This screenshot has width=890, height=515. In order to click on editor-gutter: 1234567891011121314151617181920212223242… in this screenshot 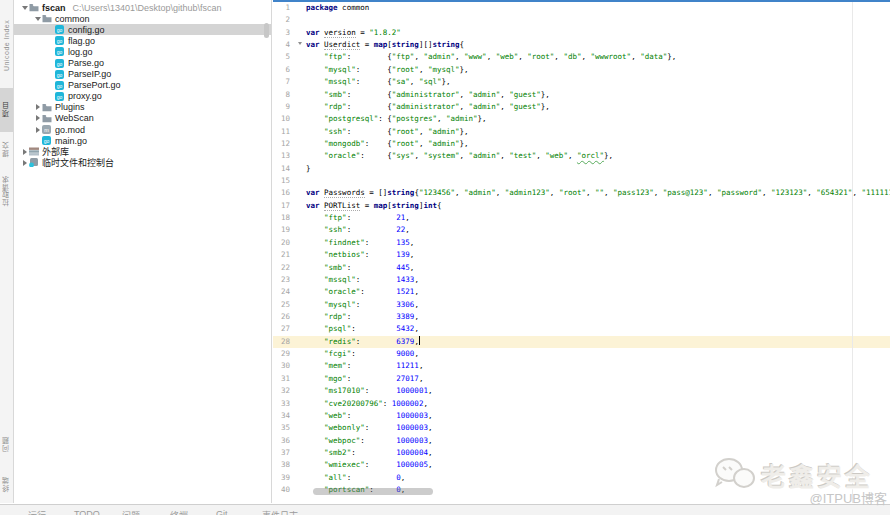, I will do `click(288, 249)`.